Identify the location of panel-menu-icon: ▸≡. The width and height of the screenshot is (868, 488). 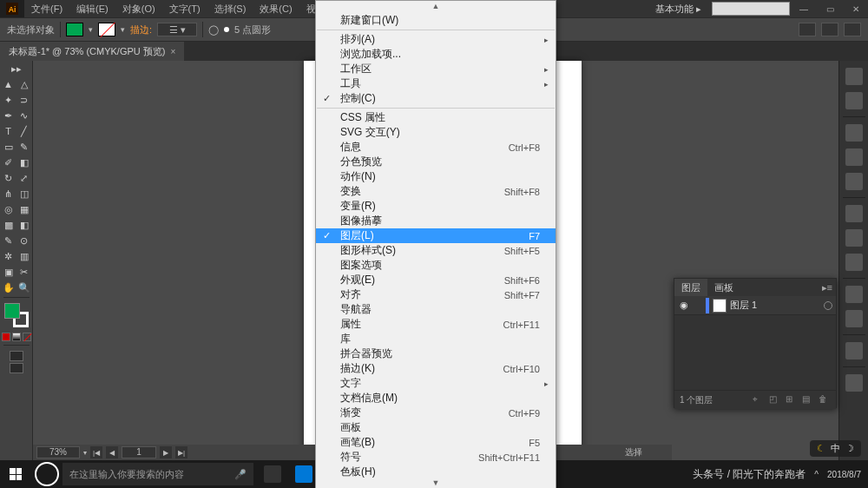
(827, 288).